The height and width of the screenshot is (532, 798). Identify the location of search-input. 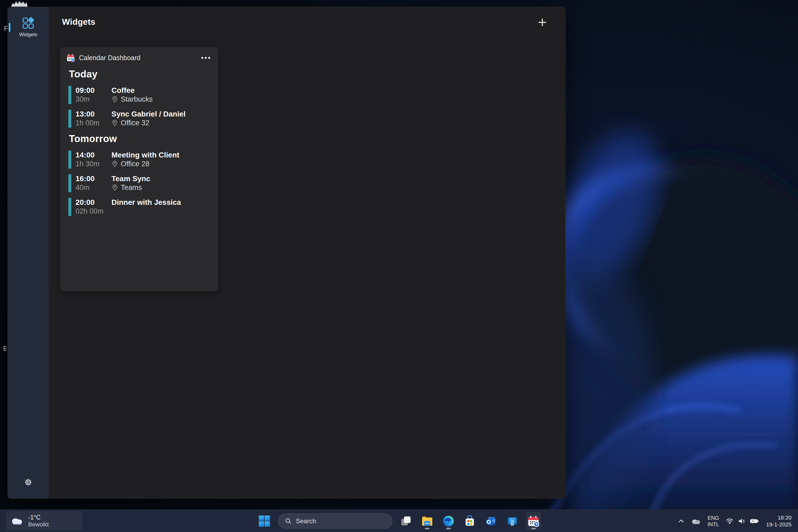
(341, 521).